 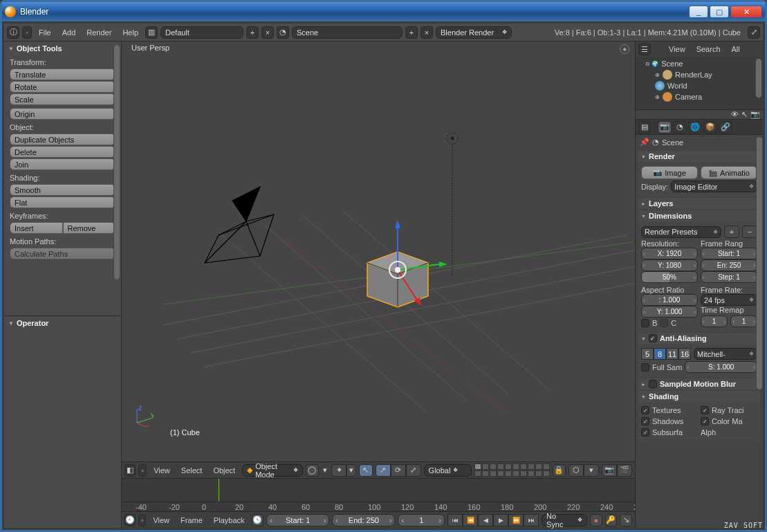 I want to click on view3d-menu-view: View, so click(x=162, y=470).